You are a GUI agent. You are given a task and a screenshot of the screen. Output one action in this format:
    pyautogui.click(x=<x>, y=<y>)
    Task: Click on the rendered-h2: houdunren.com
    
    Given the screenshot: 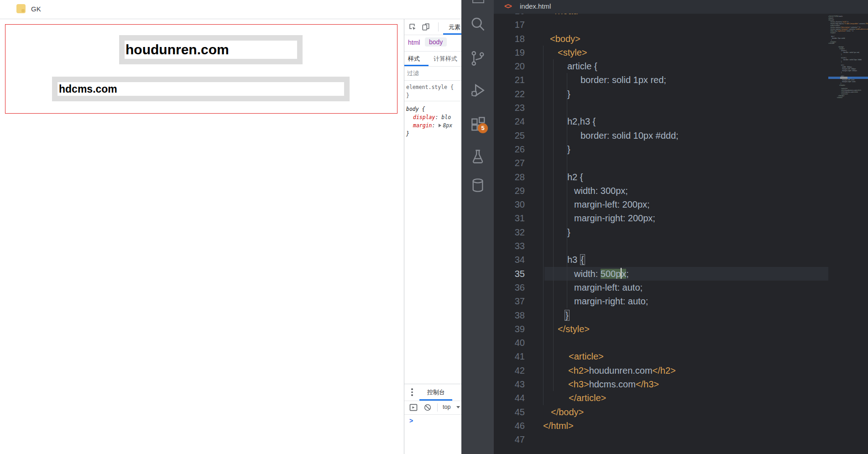 What is the action you would take?
    pyautogui.click(x=211, y=50)
    